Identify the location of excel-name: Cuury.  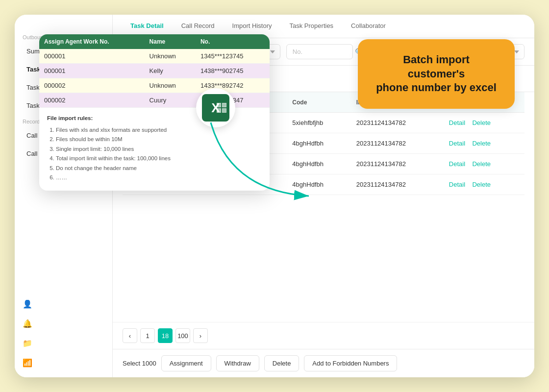
(170, 100).